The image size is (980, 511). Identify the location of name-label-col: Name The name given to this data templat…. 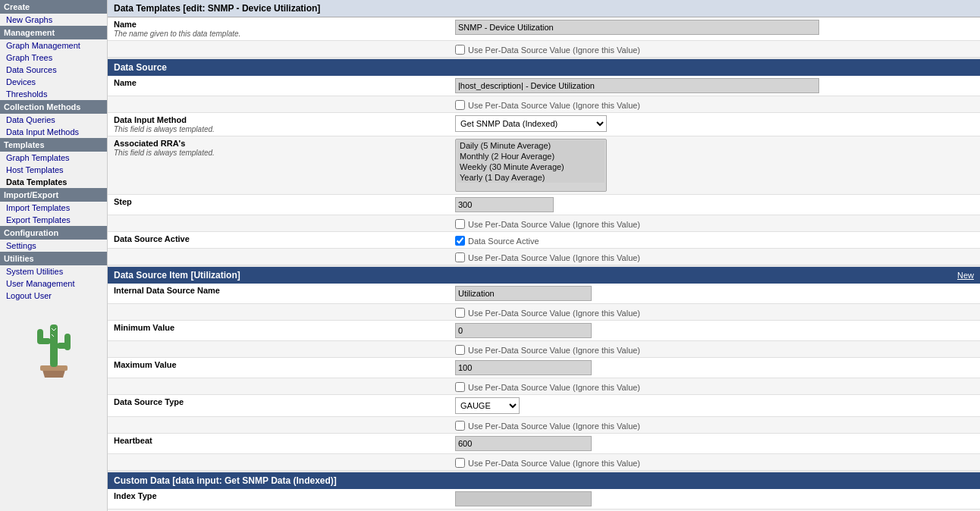
(284, 29).